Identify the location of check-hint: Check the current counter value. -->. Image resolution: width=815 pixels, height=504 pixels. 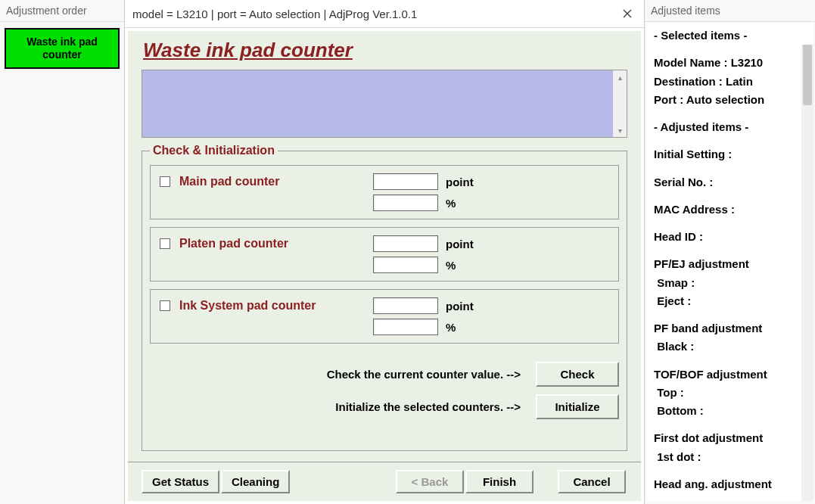
(424, 374).